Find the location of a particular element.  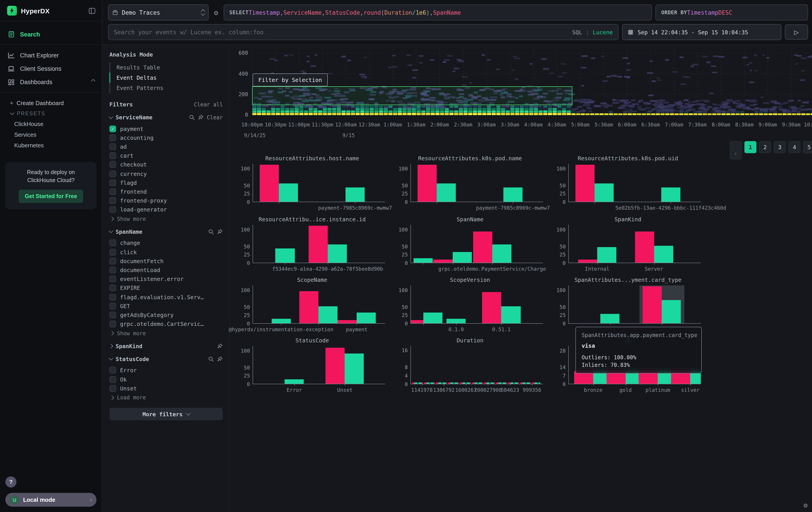

page-button-2: 2 is located at coordinates (765, 147).